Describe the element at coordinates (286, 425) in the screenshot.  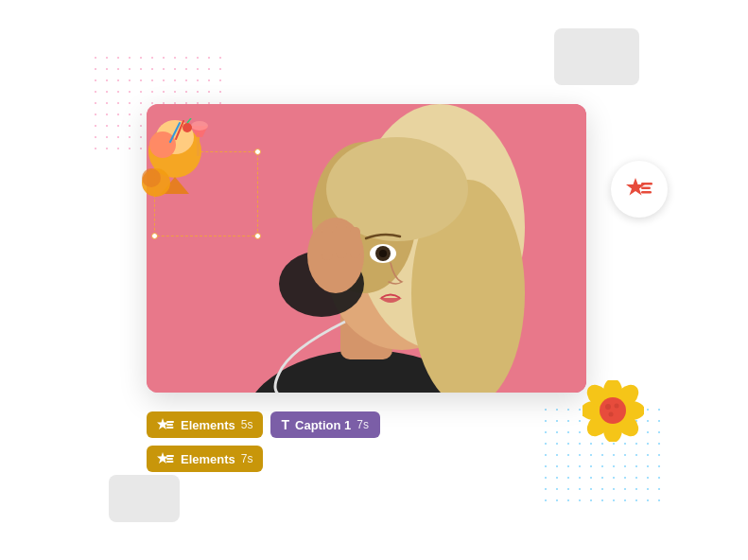
I see `caption-icon-1: T` at that location.